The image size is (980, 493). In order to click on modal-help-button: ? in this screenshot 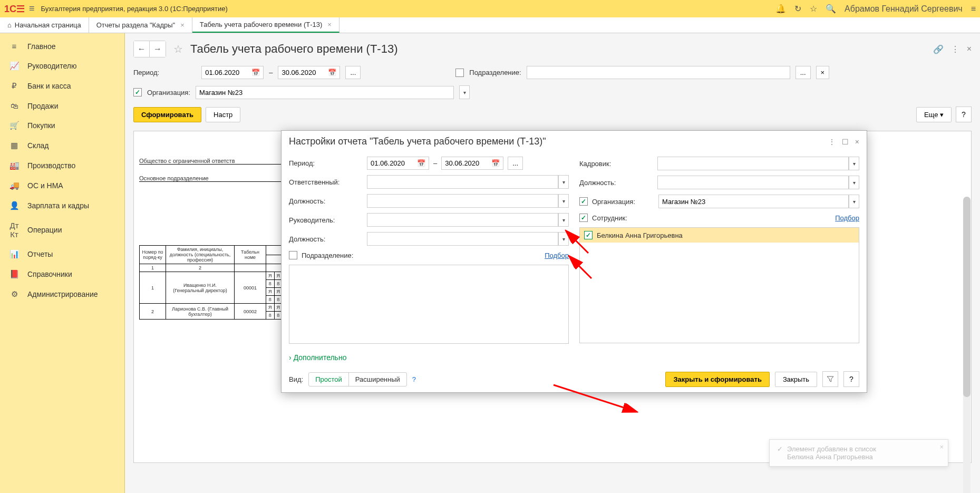, I will do `click(851, 379)`.